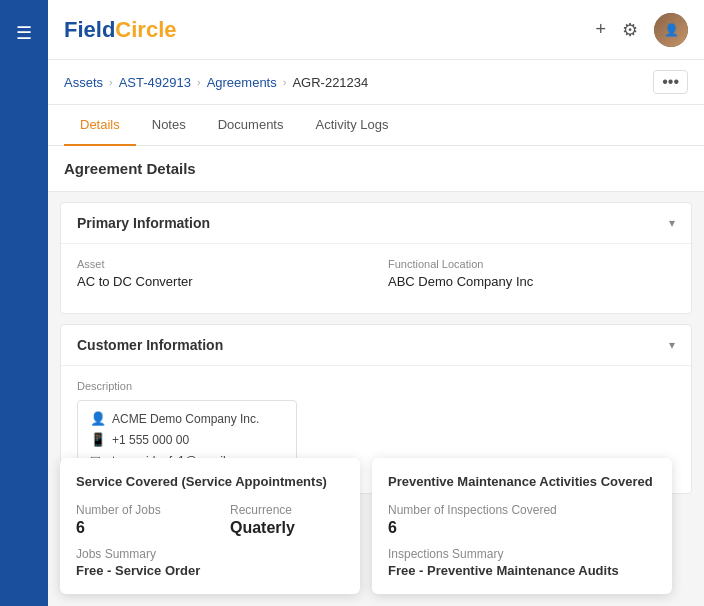 The image size is (704, 606). I want to click on jobs-summary-value: Free - Service Order, so click(210, 570).